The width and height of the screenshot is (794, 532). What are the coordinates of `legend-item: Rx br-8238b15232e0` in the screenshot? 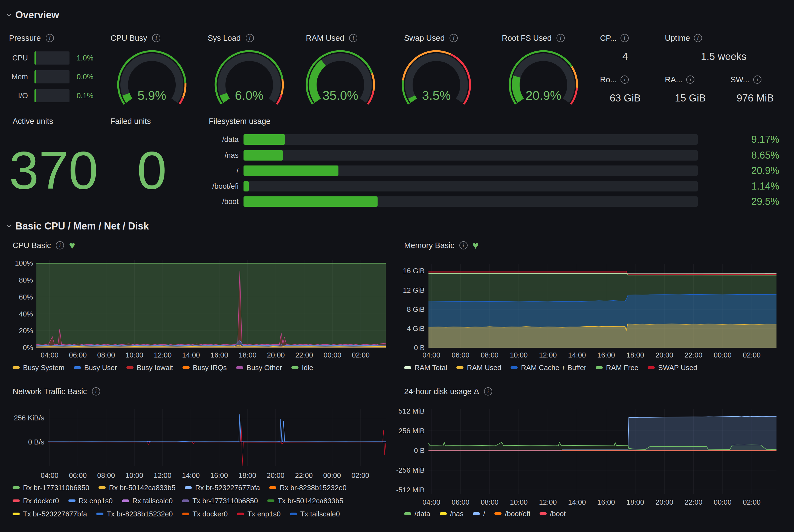 It's located at (308, 488).